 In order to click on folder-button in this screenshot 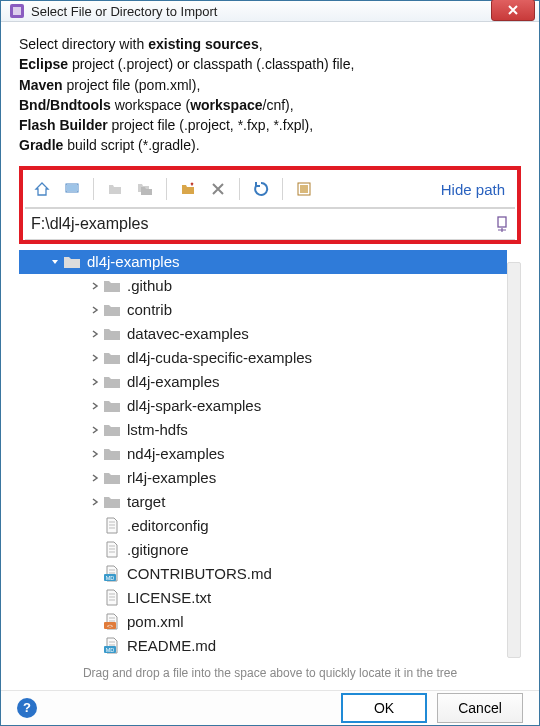, I will do `click(115, 189)`.